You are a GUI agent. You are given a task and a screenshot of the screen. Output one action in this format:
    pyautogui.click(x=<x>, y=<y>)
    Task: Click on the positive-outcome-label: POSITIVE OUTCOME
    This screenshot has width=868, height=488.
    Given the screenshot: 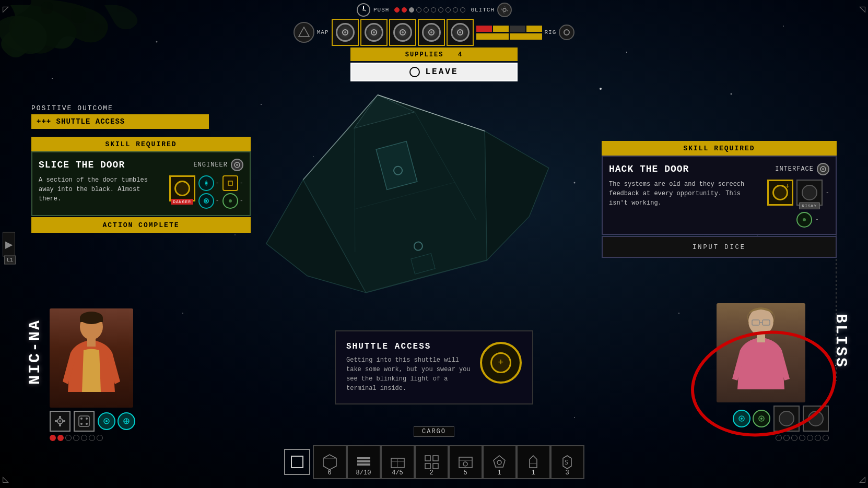 What is the action you would take?
    pyautogui.click(x=141, y=109)
    